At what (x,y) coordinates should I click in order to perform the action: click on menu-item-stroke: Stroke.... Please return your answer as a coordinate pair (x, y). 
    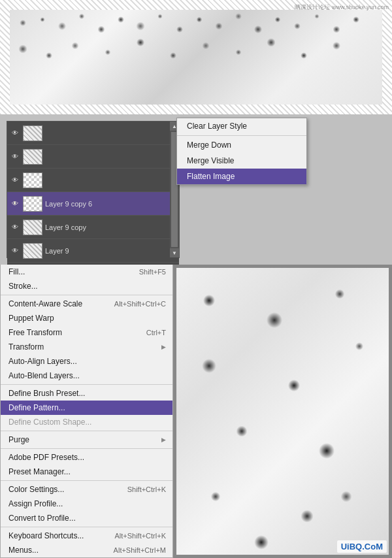
    Looking at the image, I should click on (86, 286).